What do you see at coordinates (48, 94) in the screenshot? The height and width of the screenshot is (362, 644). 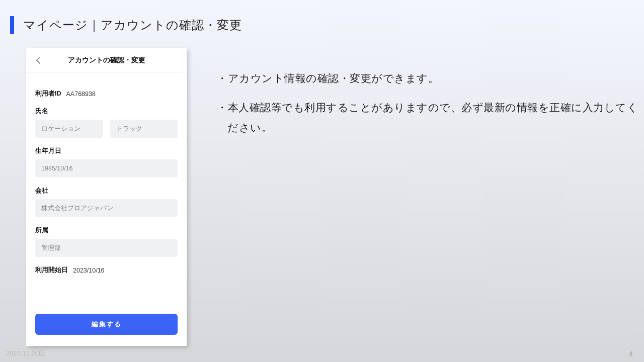 I see `user-id-label: 利用者ID` at bounding box center [48, 94].